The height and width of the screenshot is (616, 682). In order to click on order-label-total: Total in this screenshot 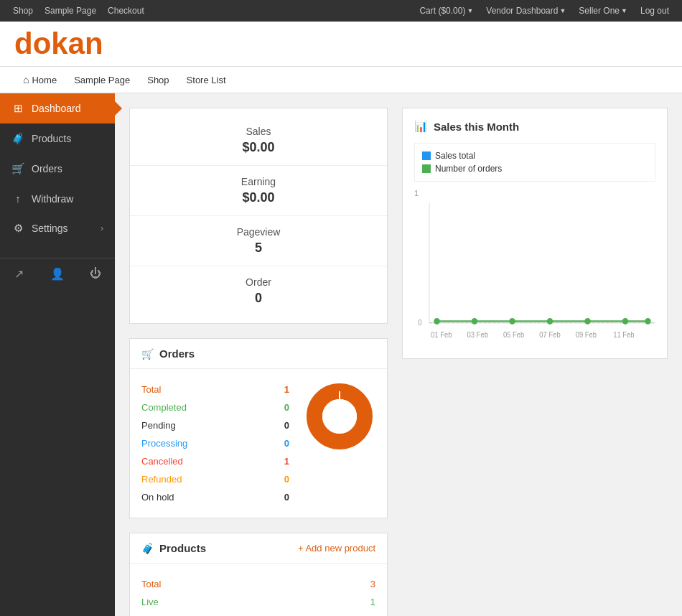, I will do `click(151, 389)`.